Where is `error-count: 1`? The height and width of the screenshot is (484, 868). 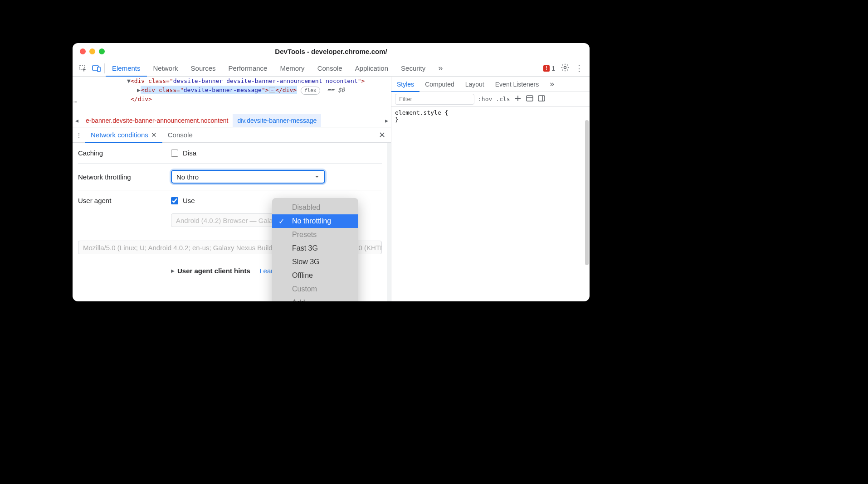
error-count: 1 is located at coordinates (553, 68).